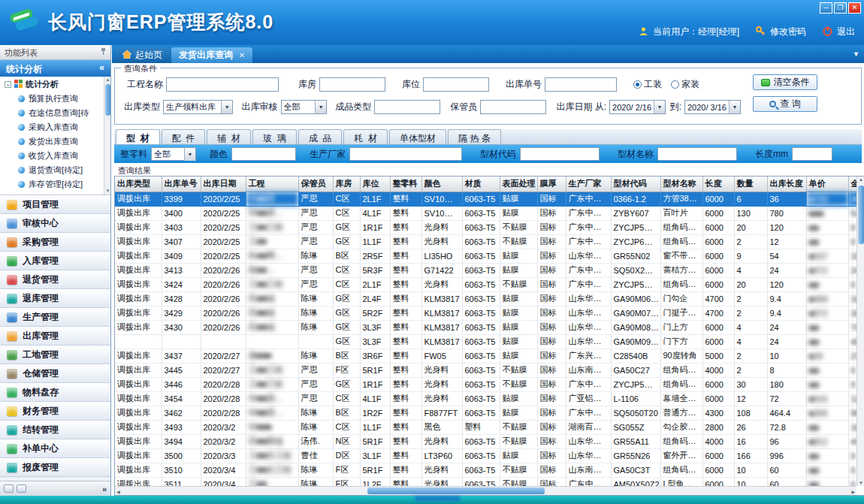  I want to click on menu-item: 工地管理, so click(56, 355).